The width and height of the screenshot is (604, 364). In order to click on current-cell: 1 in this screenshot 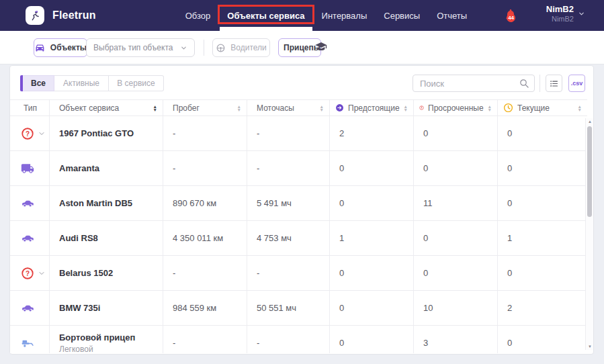, I will do `click(543, 238)`.